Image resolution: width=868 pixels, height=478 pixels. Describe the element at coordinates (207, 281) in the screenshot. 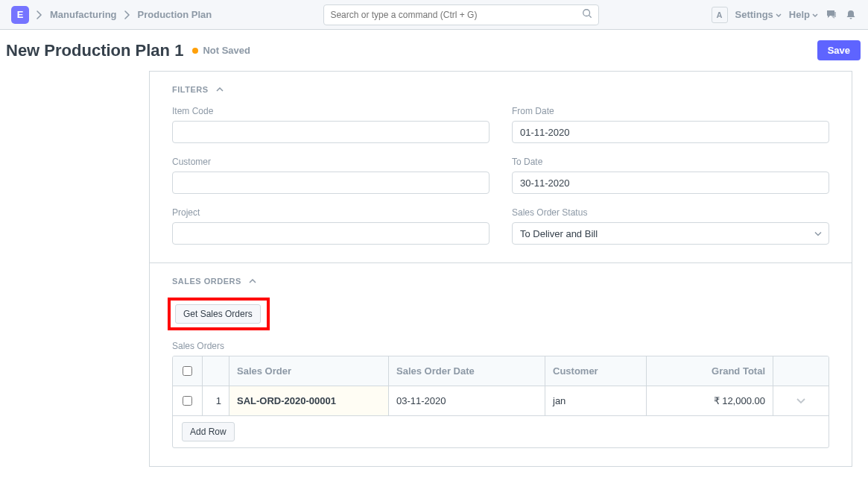

I see `section-sales-orders-heading: SALES ORDERS` at that location.